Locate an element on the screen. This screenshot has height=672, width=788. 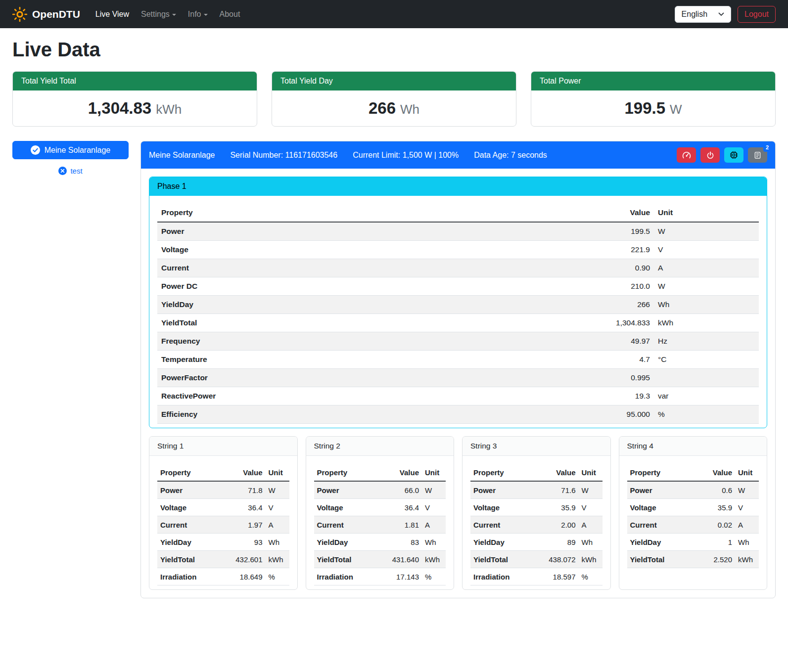
table-row: Power 66.0 W is located at coordinates (380, 490).